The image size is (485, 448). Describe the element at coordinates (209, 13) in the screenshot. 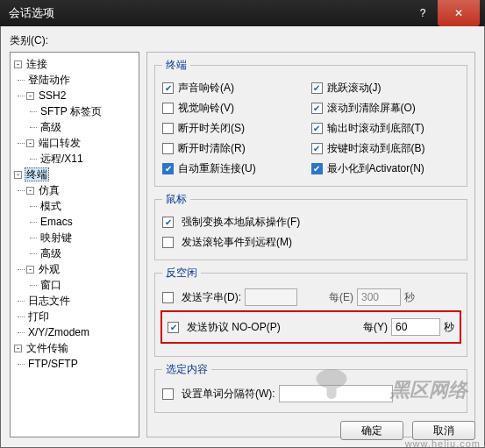

I see `window-title: 会话选项` at that location.